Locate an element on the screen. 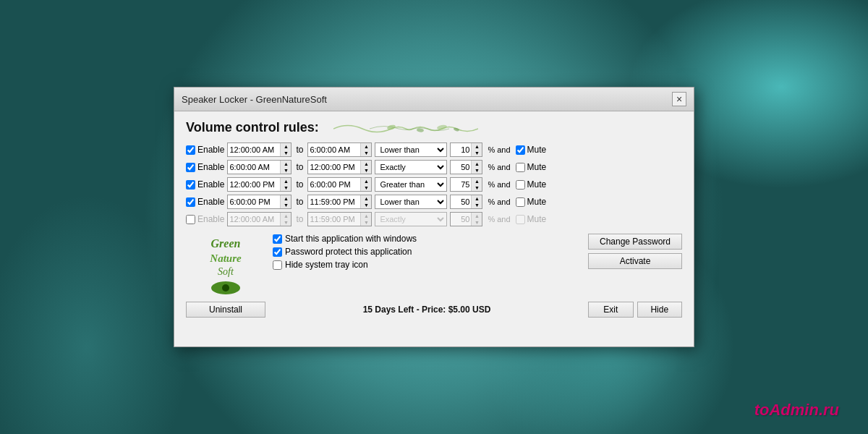  to-time-spin-3: ▲ ▼ is located at coordinates (366, 184).